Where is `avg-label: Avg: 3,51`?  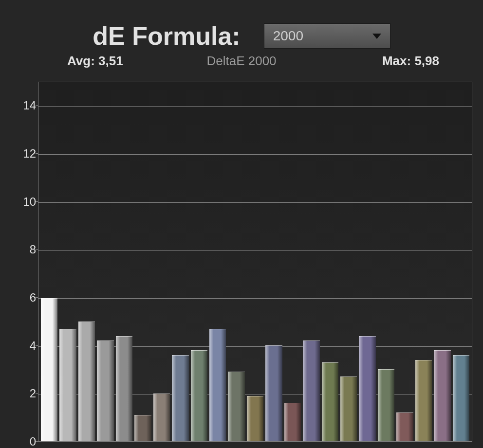
avg-label: Avg: 3,51 is located at coordinates (95, 61).